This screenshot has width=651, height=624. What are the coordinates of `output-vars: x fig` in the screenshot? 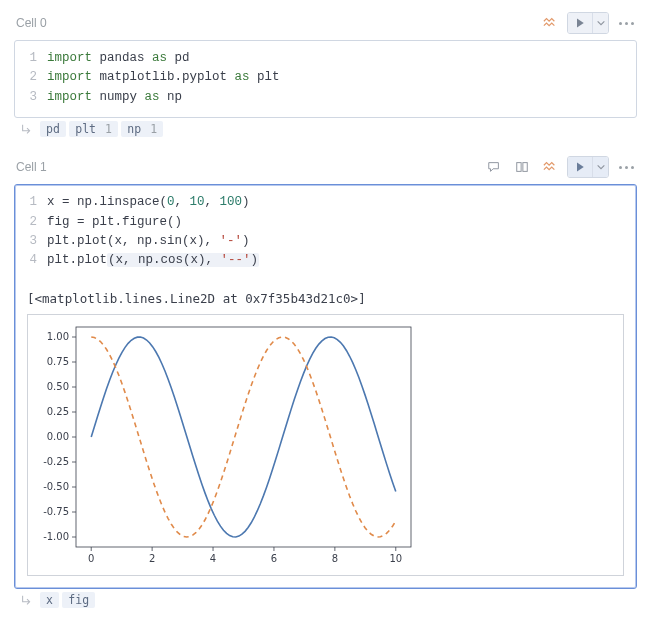 It's located at (326, 598).